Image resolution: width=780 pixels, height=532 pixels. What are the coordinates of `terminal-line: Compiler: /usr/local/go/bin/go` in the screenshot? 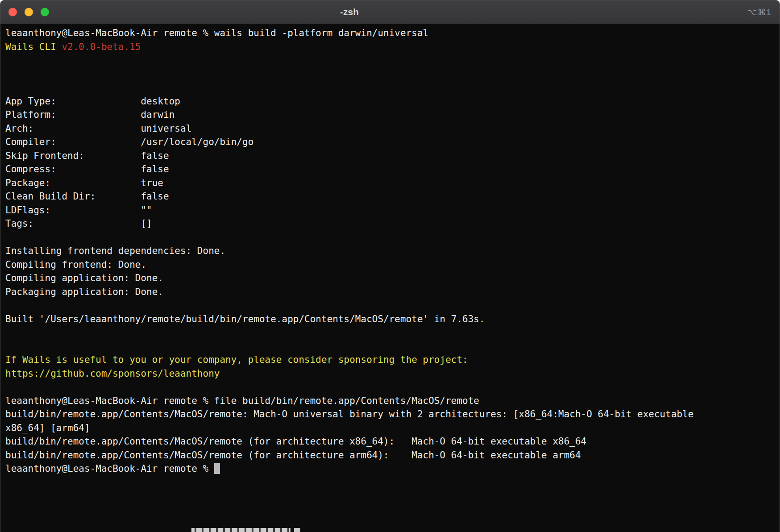 It's located at (391, 142).